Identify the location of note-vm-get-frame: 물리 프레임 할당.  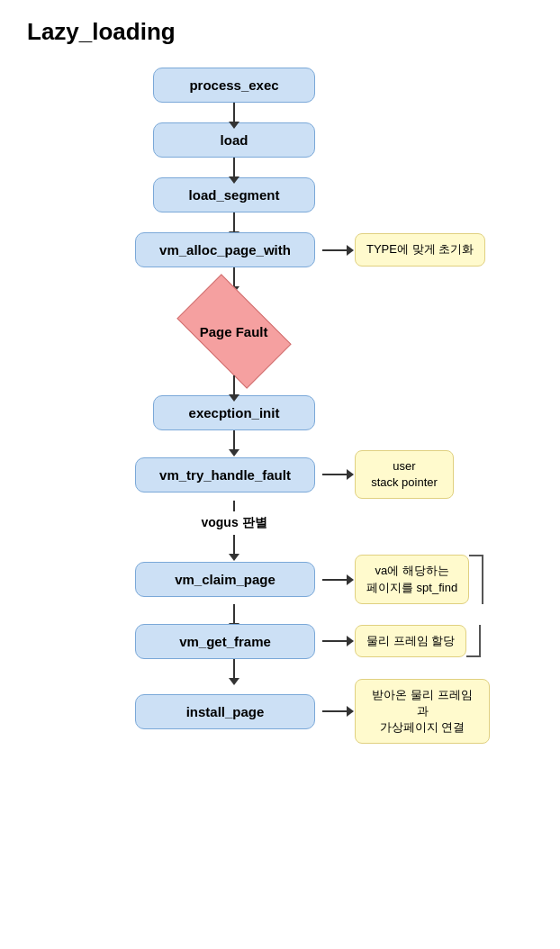
(411, 641).